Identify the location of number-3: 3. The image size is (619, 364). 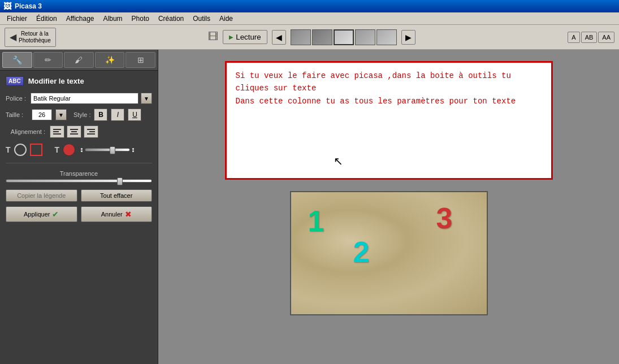
(444, 218).